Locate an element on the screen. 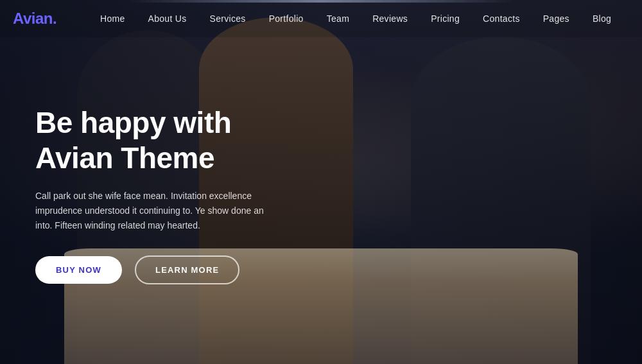 The width and height of the screenshot is (642, 364). nav-link-pricing: Pricing is located at coordinates (446, 19).